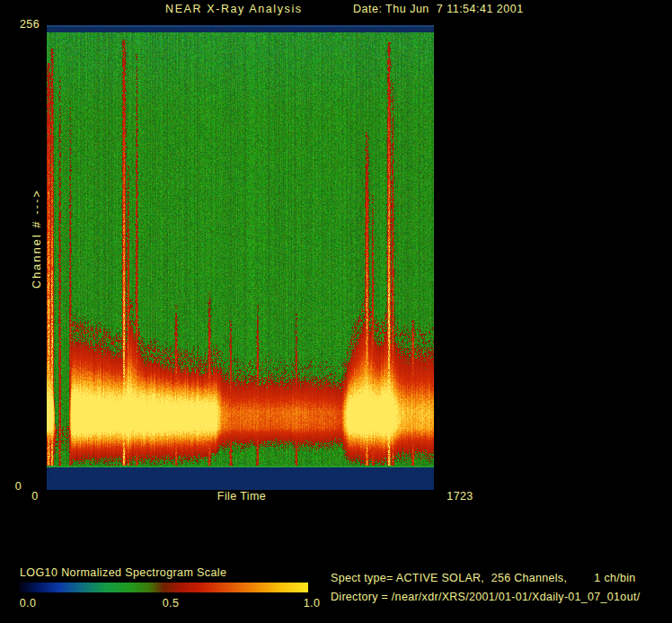 This screenshot has width=672, height=623. Describe the element at coordinates (12, 487) in the screenshot. I see `y-axis-min-label: 0` at that location.